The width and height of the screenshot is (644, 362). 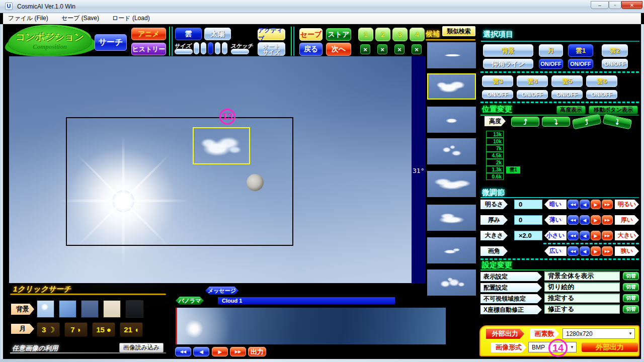 I want to click on thickness-value: 0, so click(x=528, y=220).